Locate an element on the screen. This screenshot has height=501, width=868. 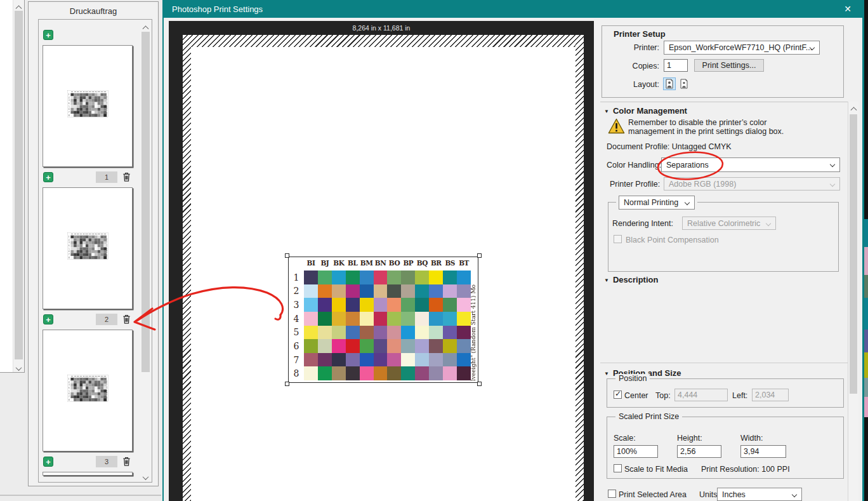
color-management-header: ▼Color Management is located at coordinates (646, 110).